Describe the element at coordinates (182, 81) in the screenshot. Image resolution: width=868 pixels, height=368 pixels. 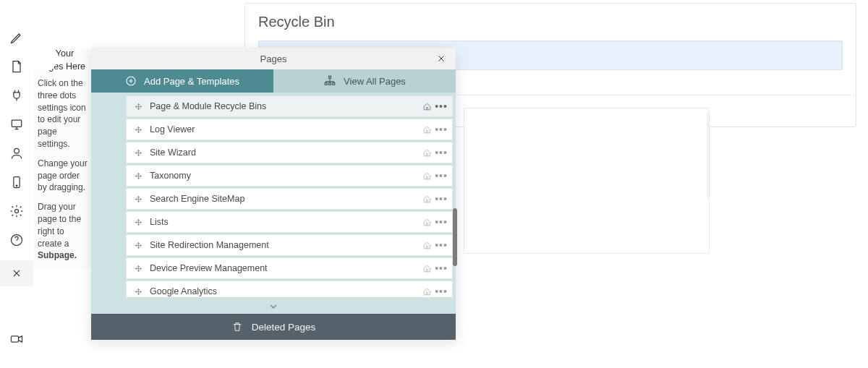
I see `tab-add-page: Add Page & Templates` at that location.